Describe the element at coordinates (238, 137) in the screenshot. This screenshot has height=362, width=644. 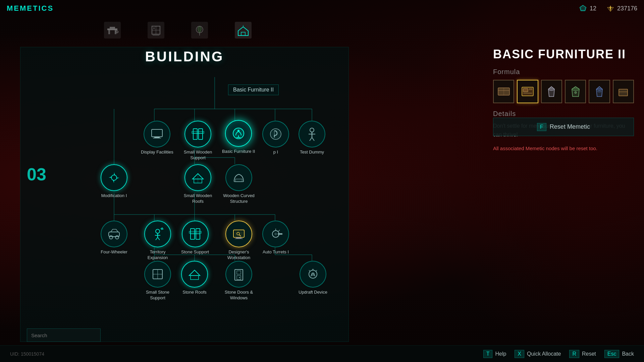
I see `node-basic-furniture: Basic Furniture II` at that location.